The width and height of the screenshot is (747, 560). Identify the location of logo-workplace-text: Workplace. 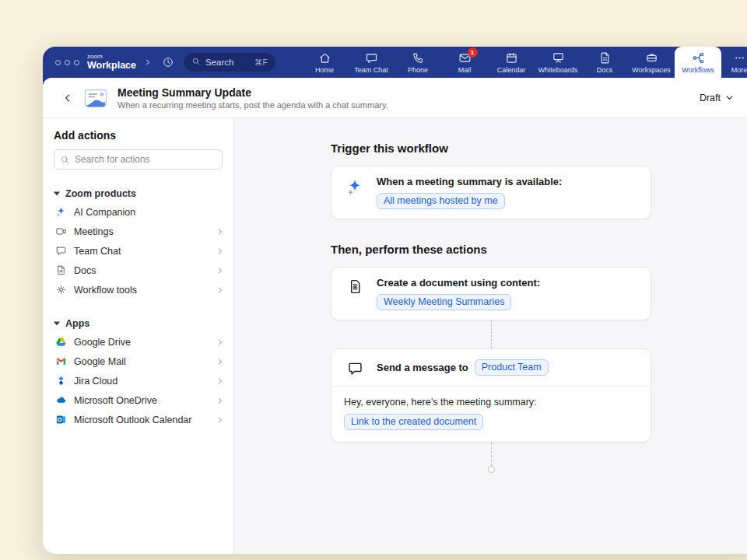
(112, 65).